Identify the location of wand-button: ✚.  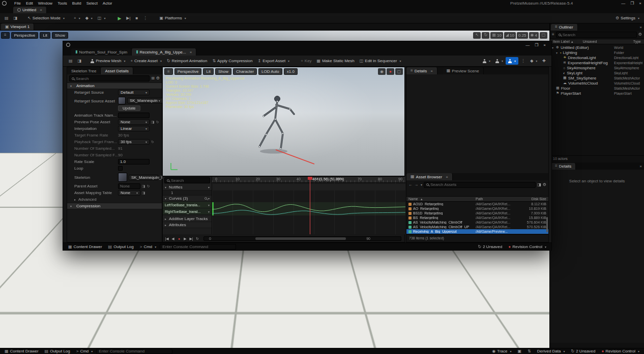
(544, 61).